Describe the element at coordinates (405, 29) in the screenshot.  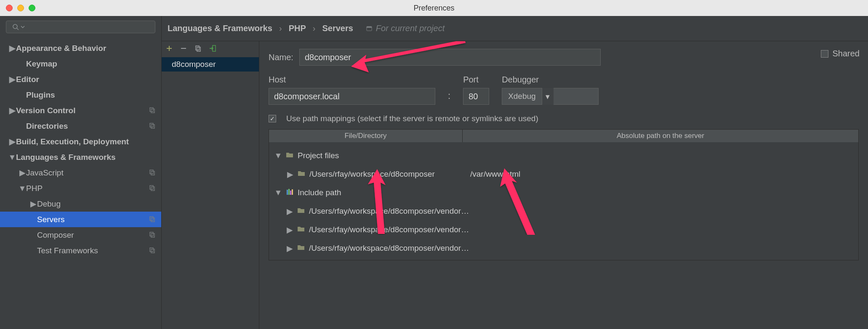
I see `scope-badge: For current project` at that location.